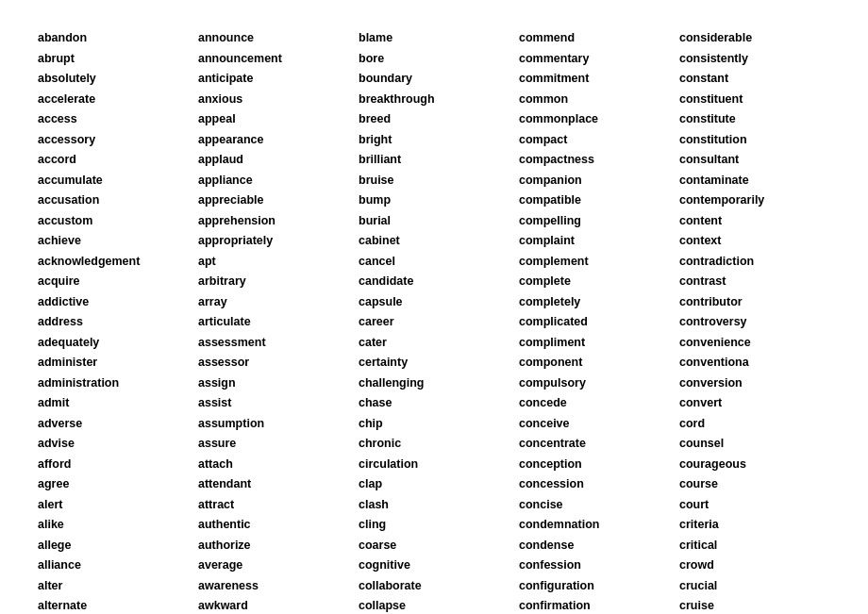 The width and height of the screenshot is (868, 614). What do you see at coordinates (755, 384) in the screenshot?
I see `list-item: conversion` at bounding box center [755, 384].